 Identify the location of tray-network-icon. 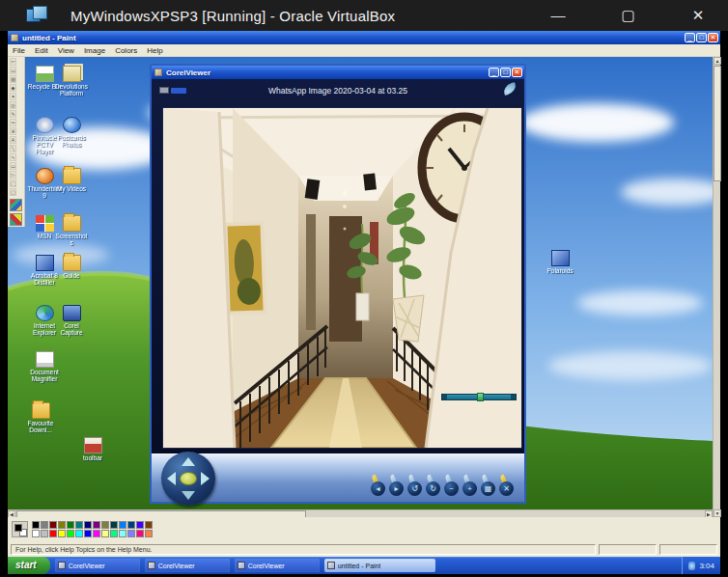
(691, 565).